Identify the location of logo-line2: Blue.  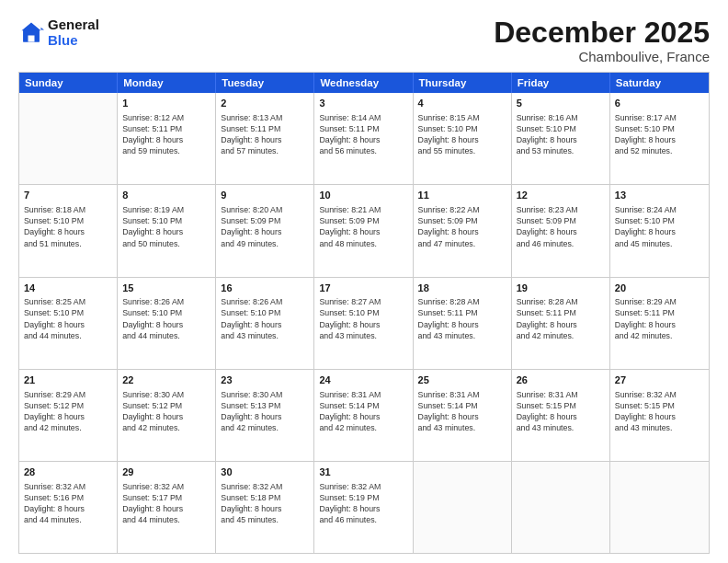
(63, 40).